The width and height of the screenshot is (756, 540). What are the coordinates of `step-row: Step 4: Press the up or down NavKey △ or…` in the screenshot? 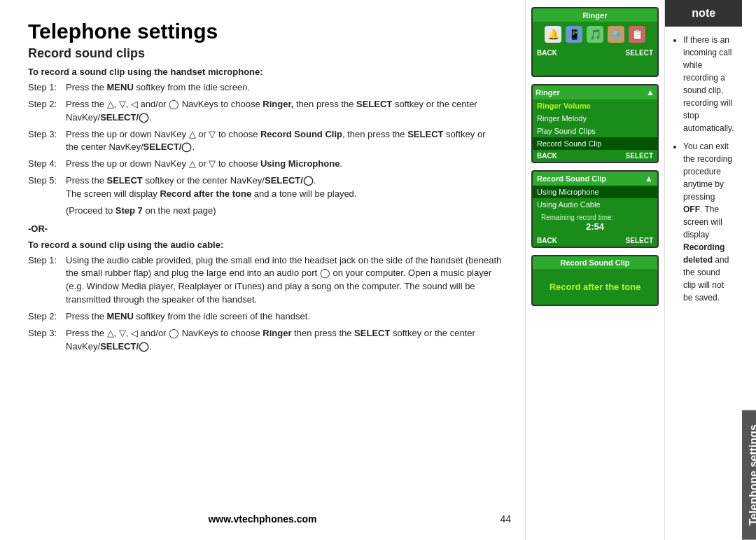 It's located at (266, 164).